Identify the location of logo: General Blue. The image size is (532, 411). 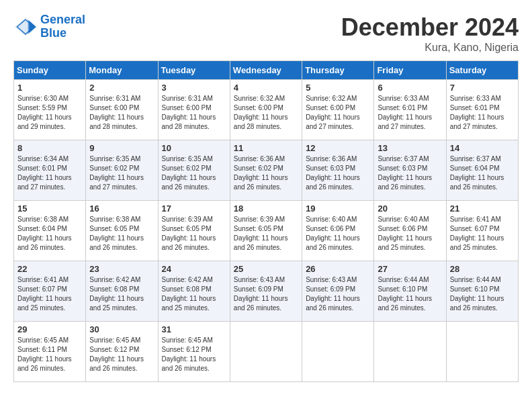
(50, 27).